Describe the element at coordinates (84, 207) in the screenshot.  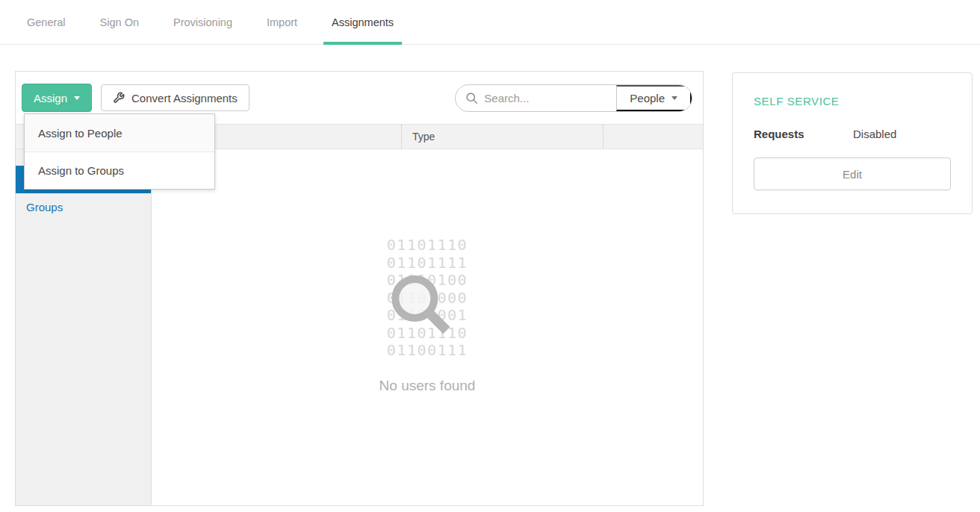
I see `sidebar-item-groups: Groups` at that location.